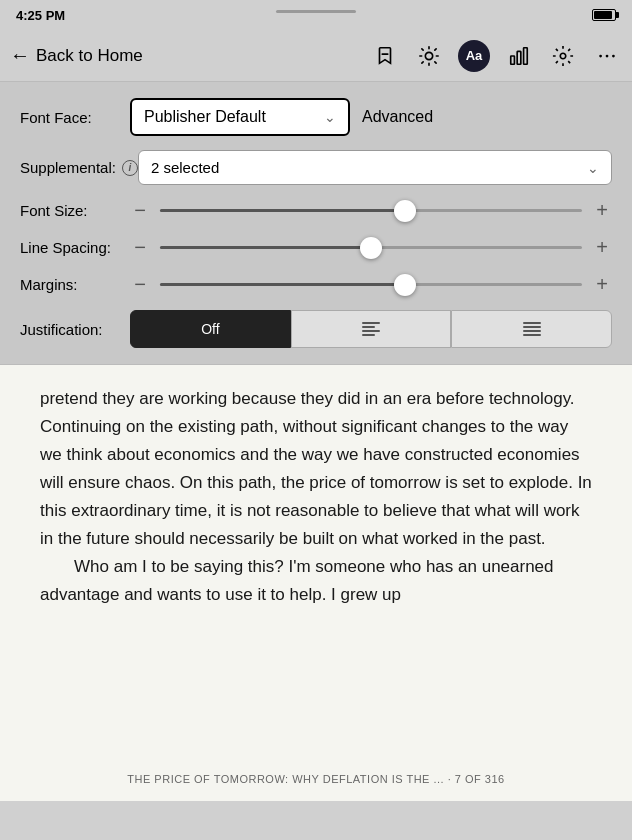 The image size is (632, 840). What do you see at coordinates (385, 56) in the screenshot?
I see `bookmark-icon` at bounding box center [385, 56].